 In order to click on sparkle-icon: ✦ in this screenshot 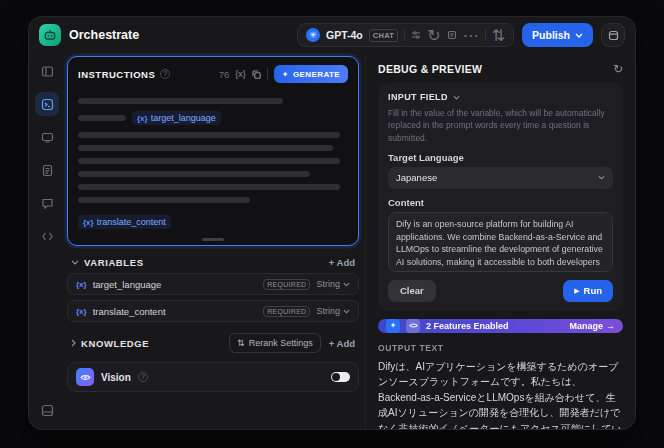, I will do `click(286, 74)`.